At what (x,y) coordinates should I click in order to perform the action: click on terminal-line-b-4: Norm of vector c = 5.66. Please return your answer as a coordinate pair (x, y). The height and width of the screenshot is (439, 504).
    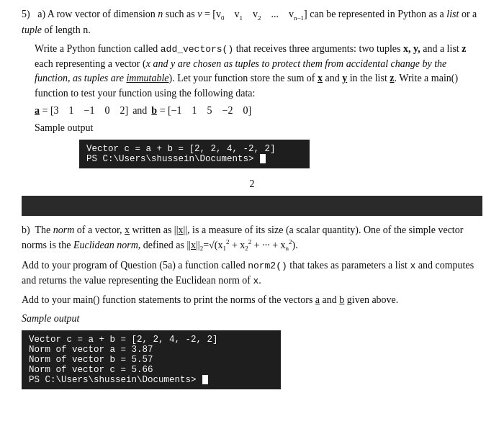
    Looking at the image, I should click on (151, 370).